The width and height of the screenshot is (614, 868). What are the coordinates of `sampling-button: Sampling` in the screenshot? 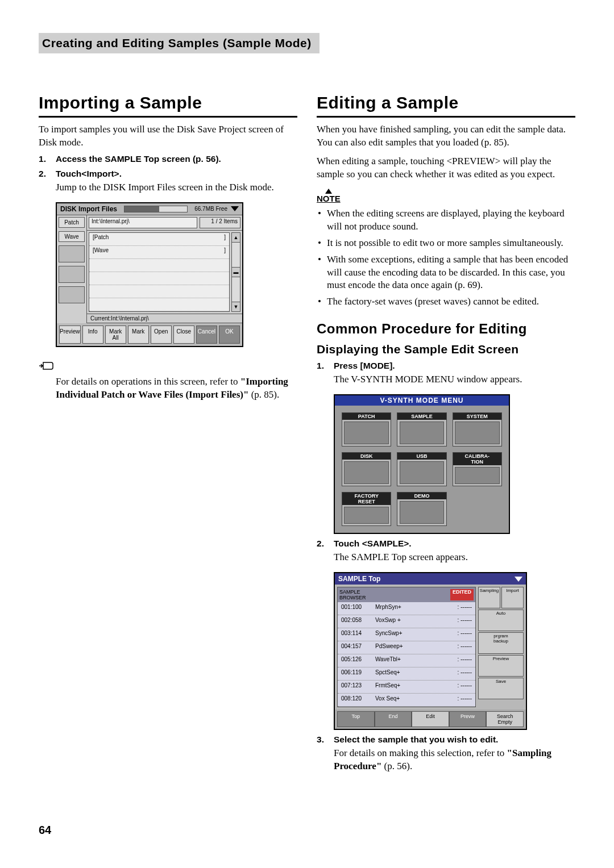 It's located at (489, 598).